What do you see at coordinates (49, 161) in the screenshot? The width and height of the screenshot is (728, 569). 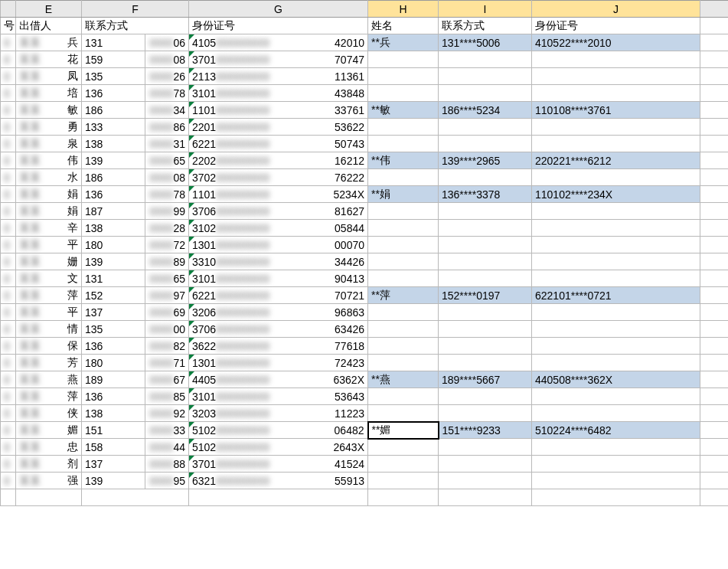 I see `cell-name: 某某伟` at bounding box center [49, 161].